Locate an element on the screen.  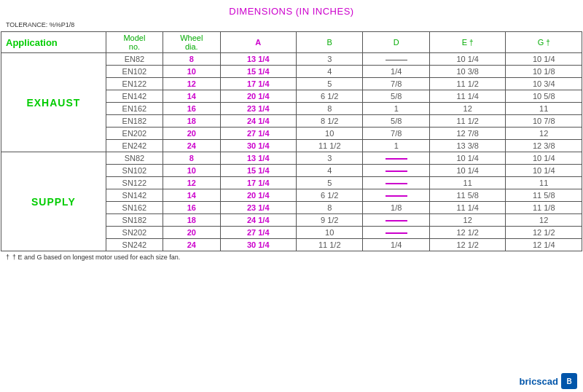
header-A: A is located at coordinates (258, 42).